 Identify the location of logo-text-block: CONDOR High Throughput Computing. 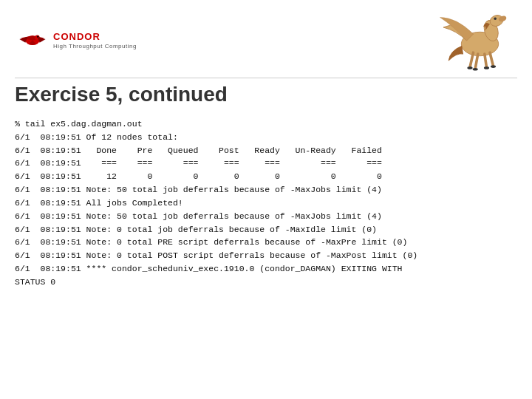
(95, 40).